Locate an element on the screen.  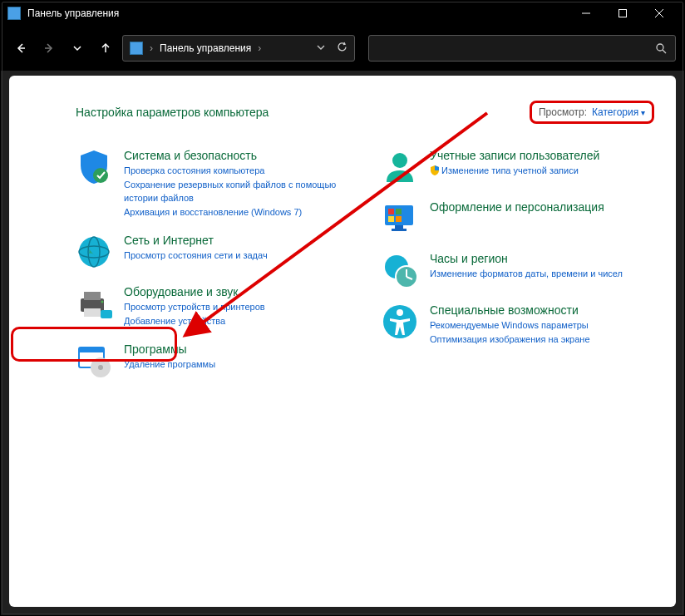
category-appearance: Оформление и персонализация is located at coordinates (518, 219).